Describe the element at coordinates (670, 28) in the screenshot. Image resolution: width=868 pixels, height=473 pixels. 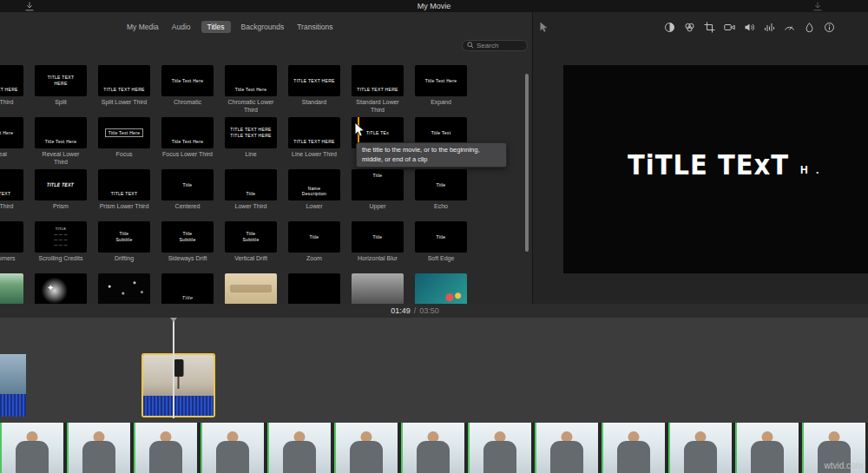
I see `color-balance-icon` at that location.